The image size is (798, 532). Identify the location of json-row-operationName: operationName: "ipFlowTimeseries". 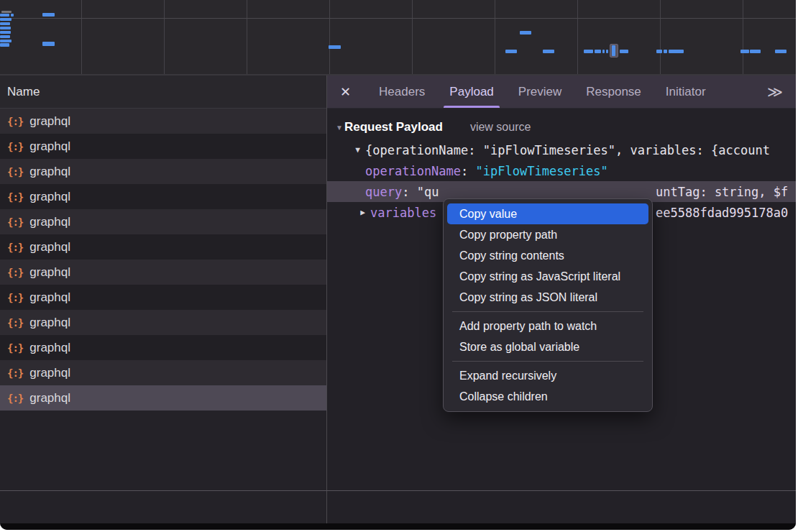
(561, 171).